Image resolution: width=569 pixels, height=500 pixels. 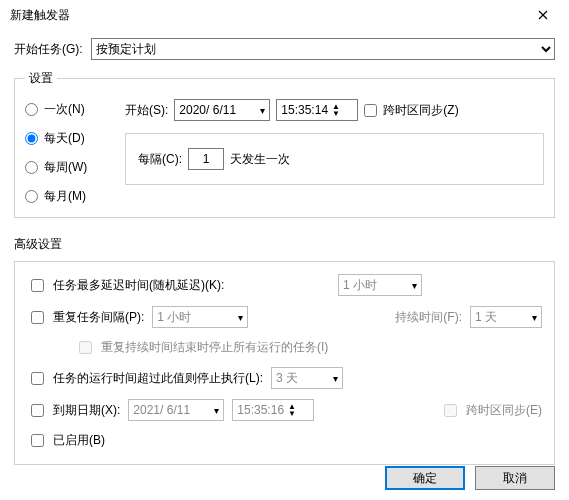 What do you see at coordinates (317, 110) in the screenshot?
I see `start-time-picker: 15:35:14 ▲▼` at bounding box center [317, 110].